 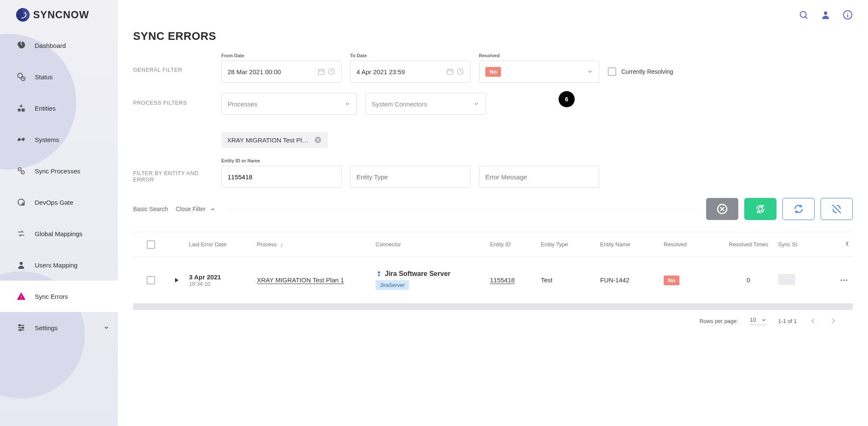 What do you see at coordinates (392, 285) in the screenshot?
I see `row-connector-badge: JiraServer` at bounding box center [392, 285].